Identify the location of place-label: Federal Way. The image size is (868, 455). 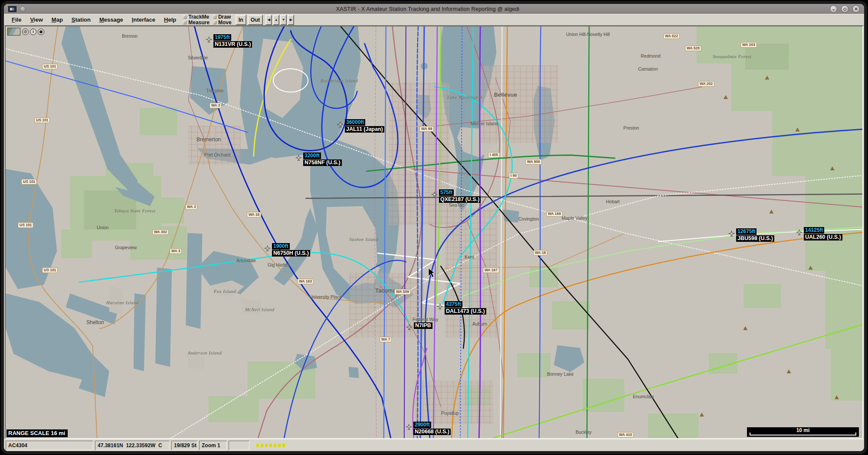
(425, 319).